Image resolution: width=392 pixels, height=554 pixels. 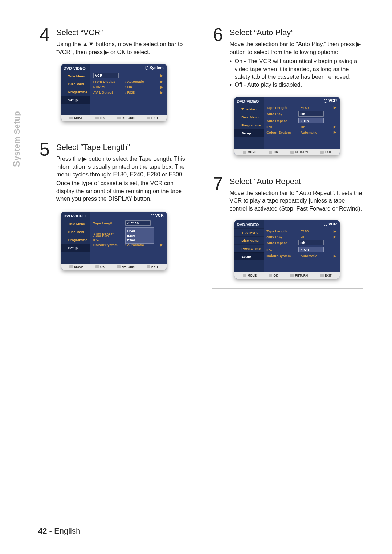 I want to click on bullet-list: •On - The VCR will automatically begin p…, so click(x=297, y=73).